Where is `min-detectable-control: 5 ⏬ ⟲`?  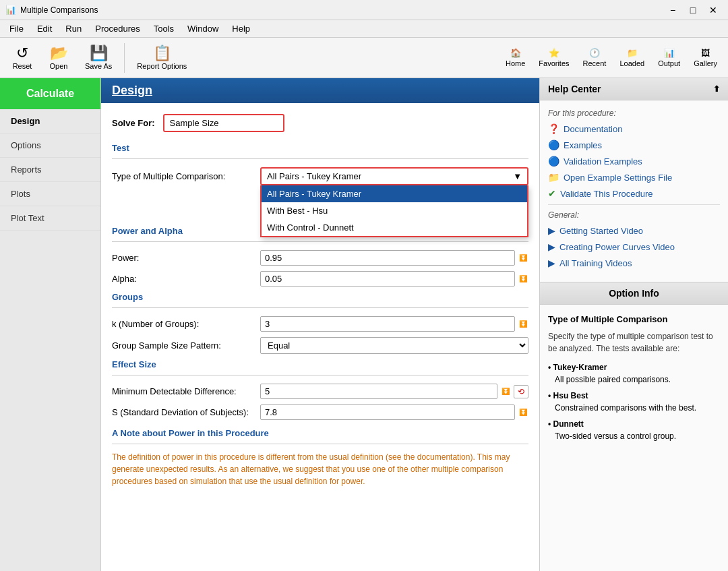 min-detectable-control: 5 ⏬ ⟲ is located at coordinates (394, 391).